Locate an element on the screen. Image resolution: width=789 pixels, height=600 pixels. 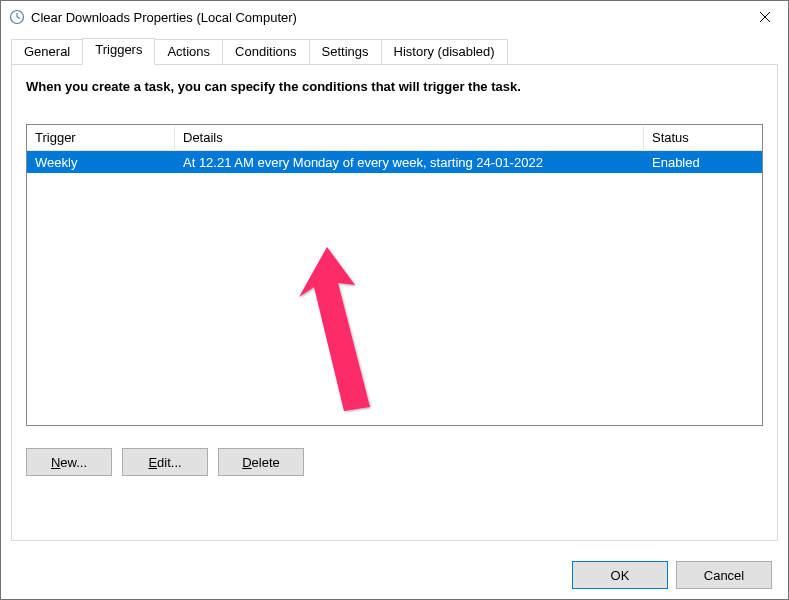
trigger-row: Weekly At 12.21 AM every Monday of every… is located at coordinates (394, 162).